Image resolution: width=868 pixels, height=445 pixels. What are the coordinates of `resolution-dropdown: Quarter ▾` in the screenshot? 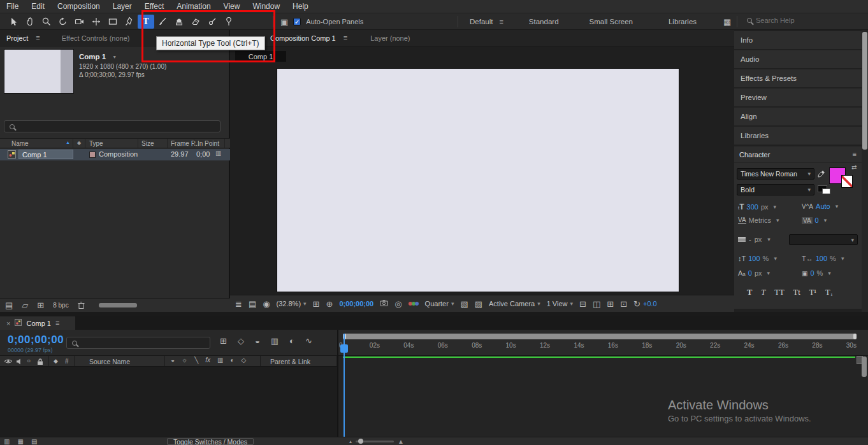 It's located at (440, 304).